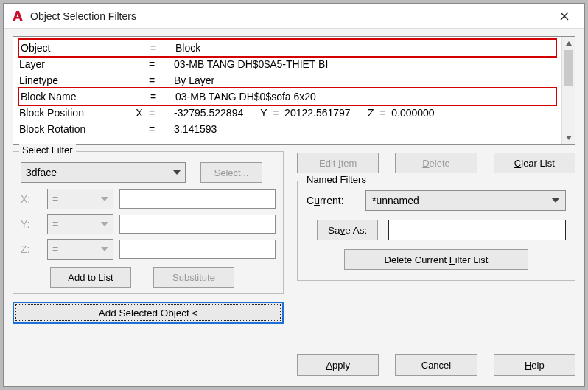 The width and height of the screenshot is (588, 390). What do you see at coordinates (337, 365) in the screenshot?
I see `apply-button: Apply` at bounding box center [337, 365].